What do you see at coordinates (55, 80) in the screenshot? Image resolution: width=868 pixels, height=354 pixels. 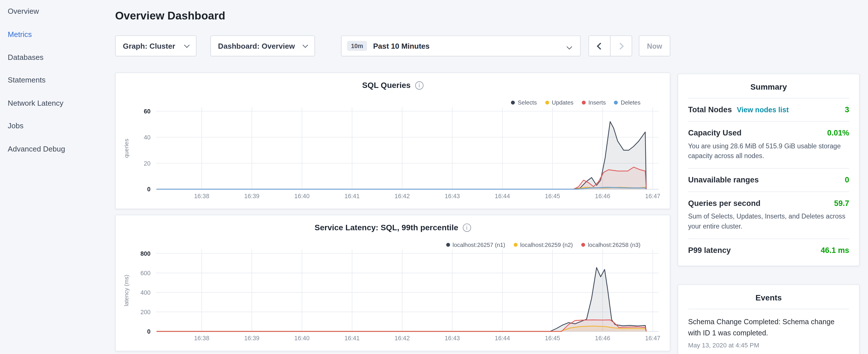 I see `sidebar-item-statements: Statements` at bounding box center [55, 80].